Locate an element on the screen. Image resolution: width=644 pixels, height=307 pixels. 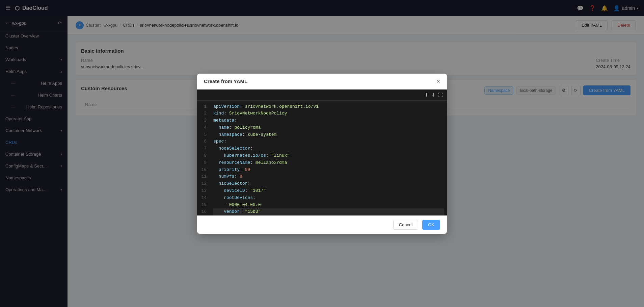
line-number: 9 is located at coordinates (204, 163).